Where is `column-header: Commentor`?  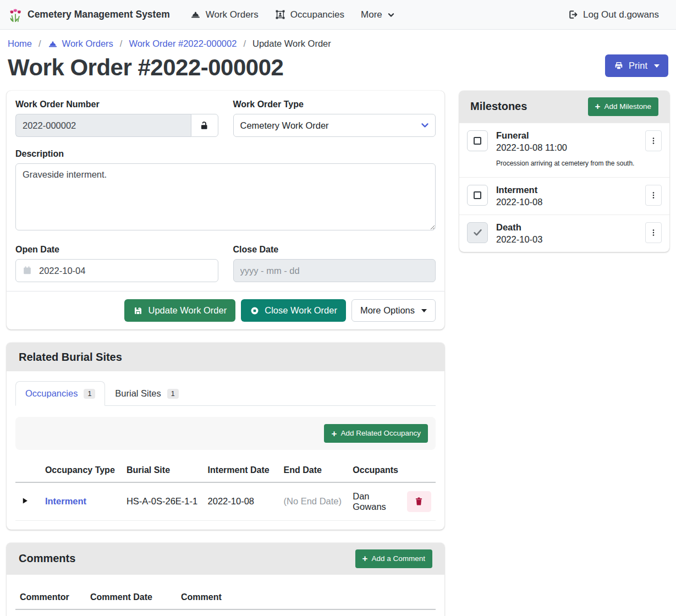 column-header: Commentor is located at coordinates (51, 598).